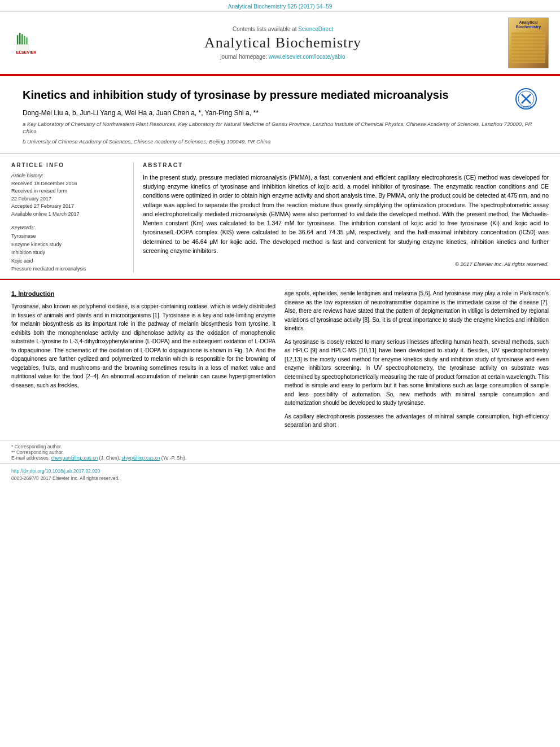  What do you see at coordinates (68, 269) in the screenshot?
I see `kw-pressure-mediated: Pressure mediated microanalysis` at bounding box center [68, 269].